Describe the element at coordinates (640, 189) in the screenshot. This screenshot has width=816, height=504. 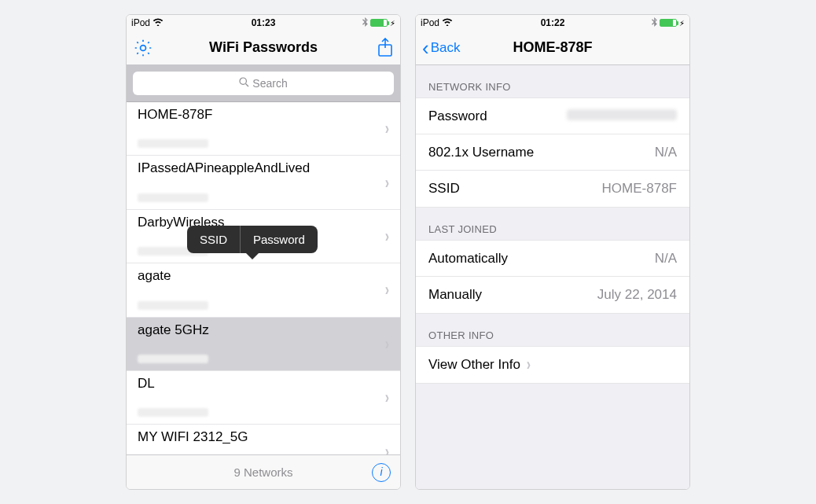
I see `ssid-value: HOME-878F` at that location.